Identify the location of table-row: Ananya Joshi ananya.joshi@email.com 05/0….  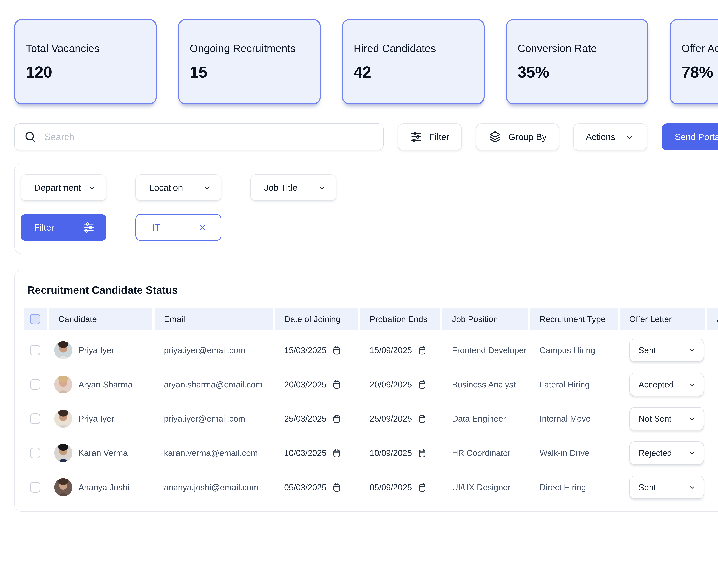
(371, 487).